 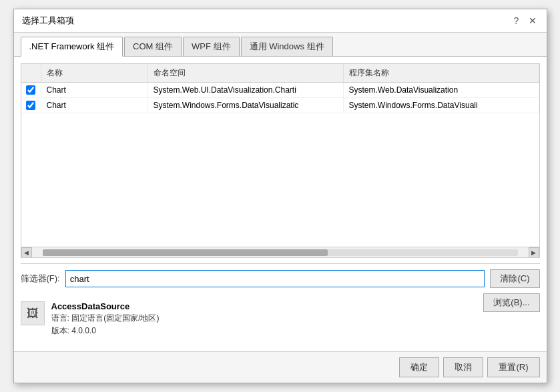 I want to click on table-row: Chart System.Web.UI.DataVisualization.Ch…, so click(x=280, y=91).